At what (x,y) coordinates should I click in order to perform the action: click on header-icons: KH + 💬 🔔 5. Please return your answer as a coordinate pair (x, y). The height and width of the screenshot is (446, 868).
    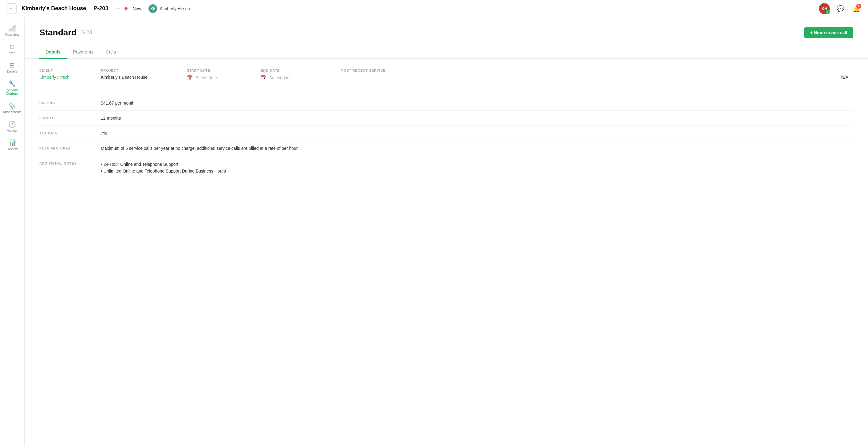
    Looking at the image, I should click on (840, 9).